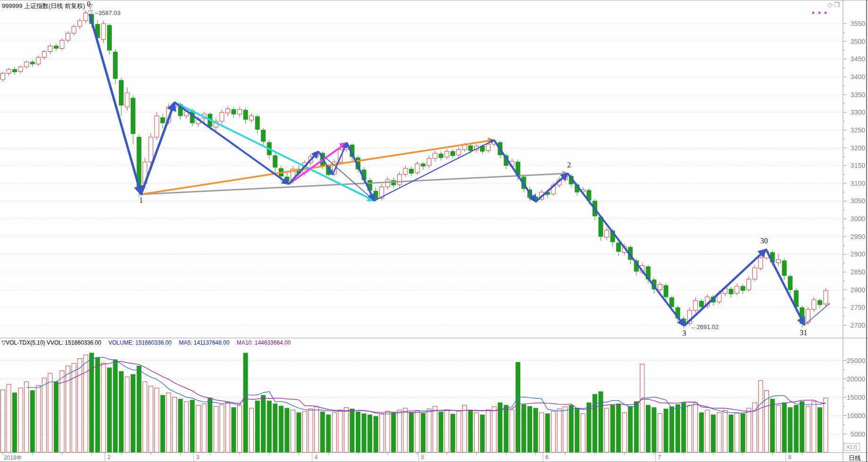  I want to click on volume-indicator-label: ▽VOL-TDX(5,10) VVOL: 151660336.00, so click(51, 343).